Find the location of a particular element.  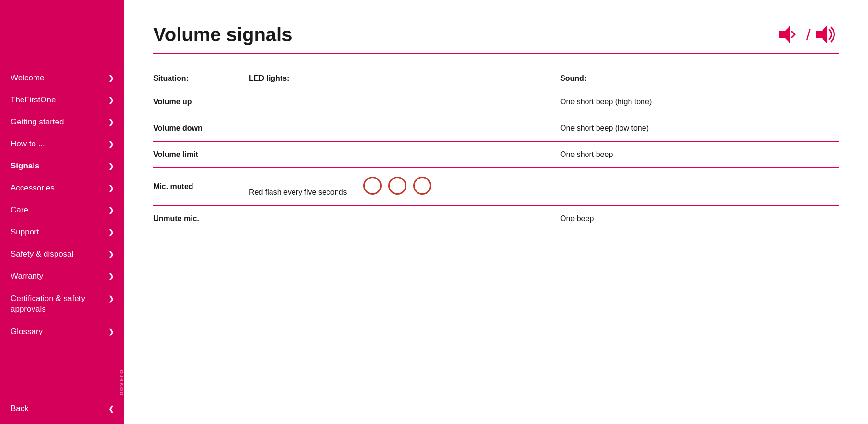

sidebar-item-label-accessories: Accessories is located at coordinates (33, 188).